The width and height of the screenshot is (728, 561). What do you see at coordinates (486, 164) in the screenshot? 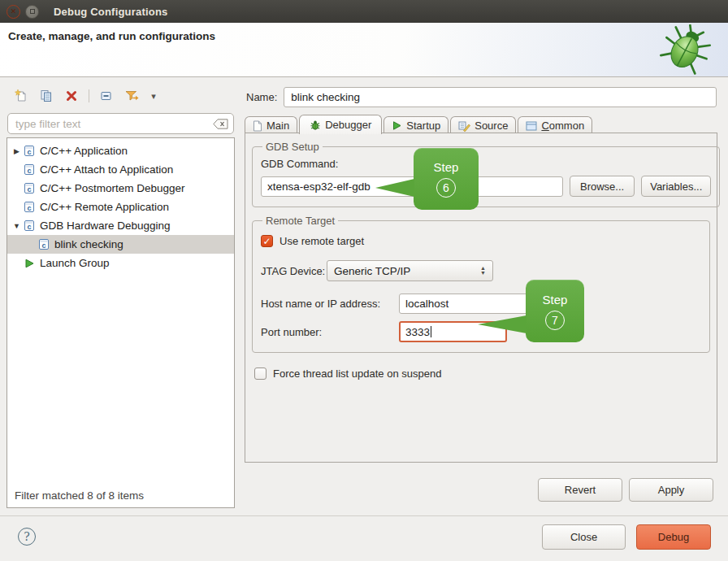
I see `gdb-command-label: GDB Command:` at bounding box center [486, 164].